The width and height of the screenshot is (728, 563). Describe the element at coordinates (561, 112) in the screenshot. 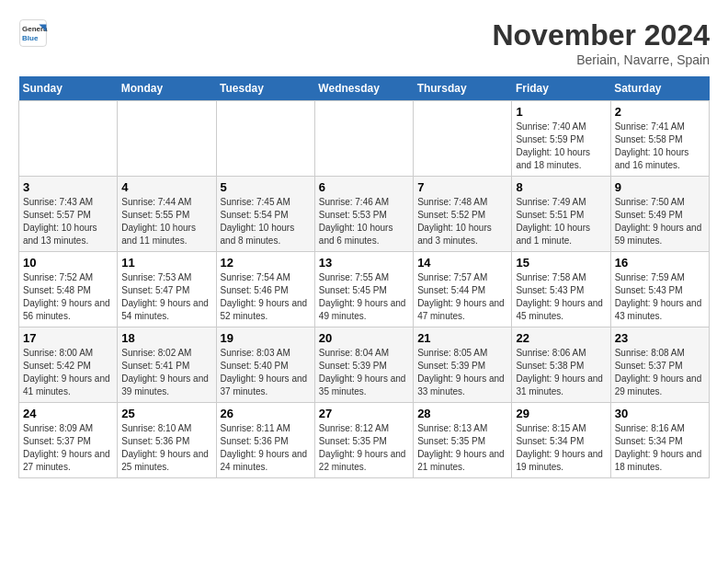

I see `day-number: 1` at that location.